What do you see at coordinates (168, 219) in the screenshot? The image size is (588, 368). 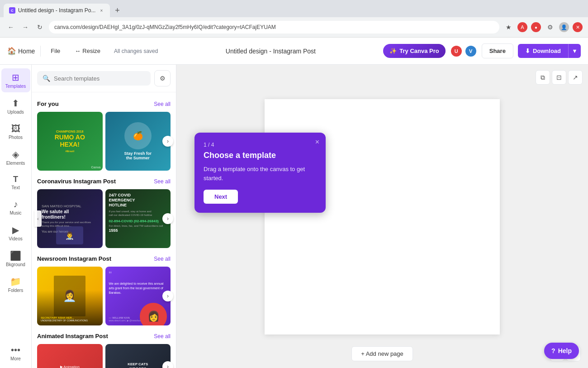 I see `coronavirus-next-button: ›` at bounding box center [168, 219].